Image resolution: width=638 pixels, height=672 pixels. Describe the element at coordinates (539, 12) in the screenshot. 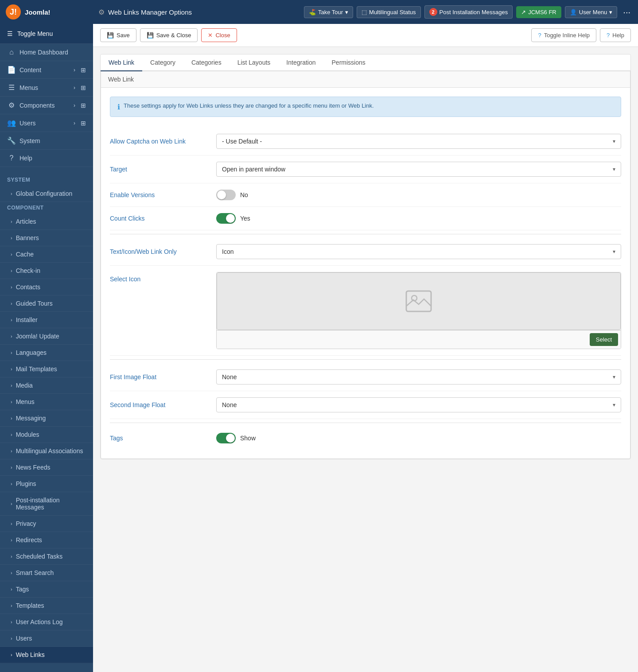

I see `jcms-button: ↗ JCMS6 FR` at that location.